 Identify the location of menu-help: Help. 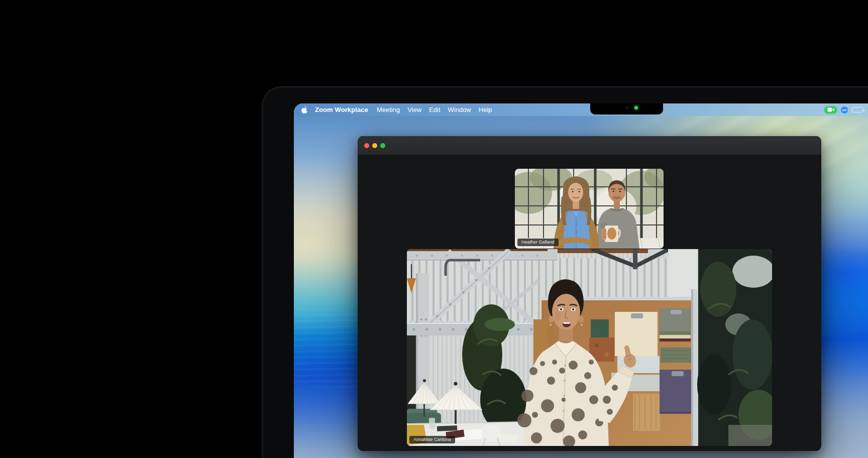
(485, 109).